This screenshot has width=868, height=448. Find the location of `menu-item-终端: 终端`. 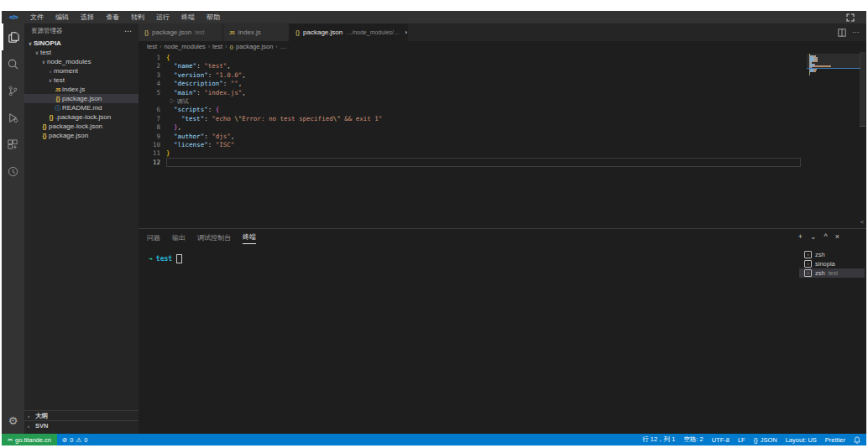

menu-item-终端: 终端 is located at coordinates (188, 17).